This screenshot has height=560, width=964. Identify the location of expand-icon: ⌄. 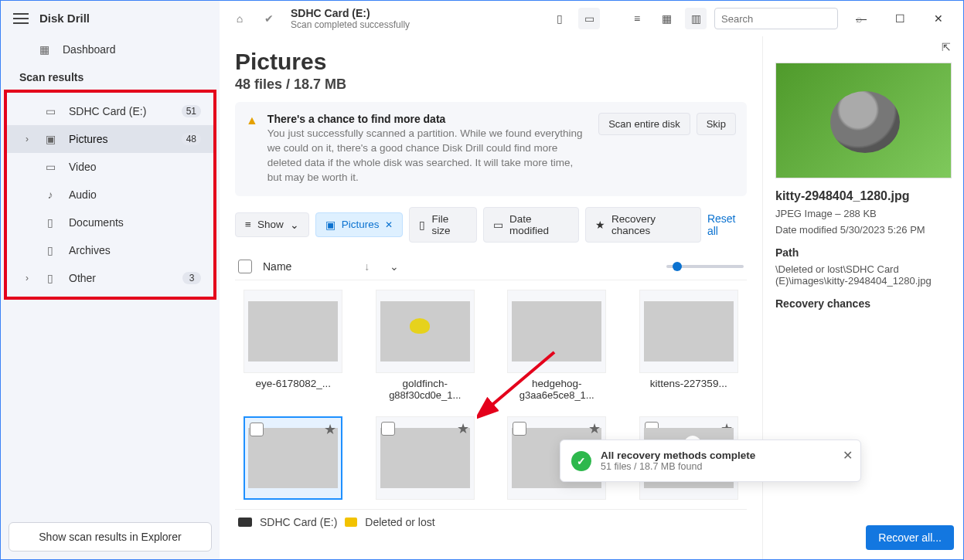
(394, 266).